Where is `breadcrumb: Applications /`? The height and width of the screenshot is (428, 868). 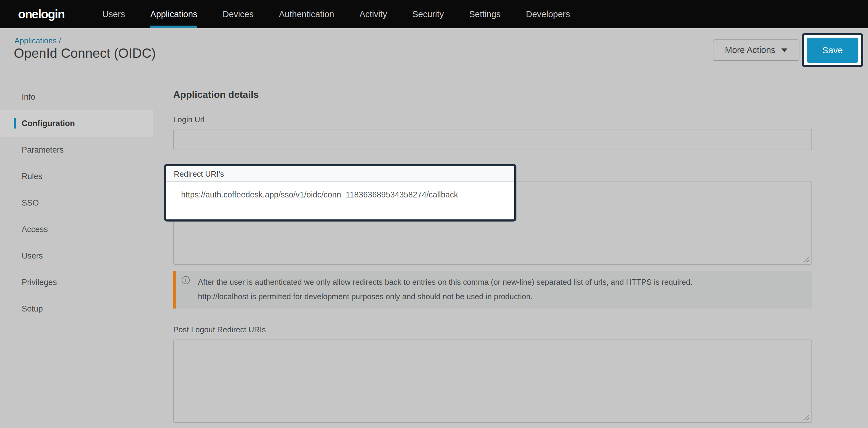 breadcrumb: Applications / is located at coordinates (38, 41).